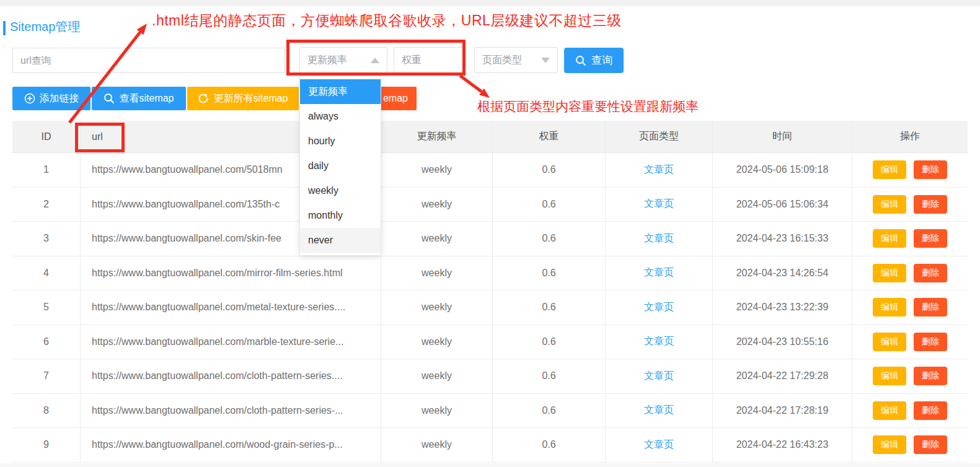  What do you see at coordinates (490, 137) in the screenshot?
I see `table-header-row: ID url 更新频率 权重 页面类型 时间 操作` at bounding box center [490, 137].